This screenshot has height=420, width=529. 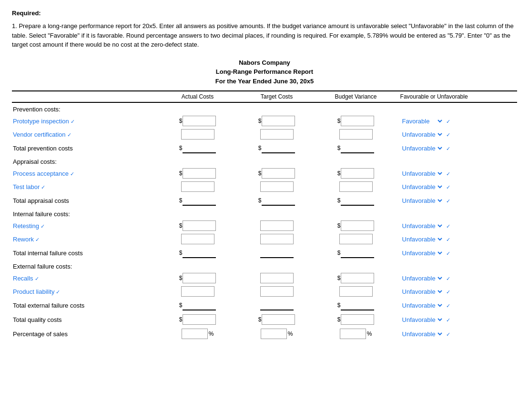 What do you see at coordinates (44, 121) in the screenshot?
I see `row-link: Prototype inspection` at bounding box center [44, 121].